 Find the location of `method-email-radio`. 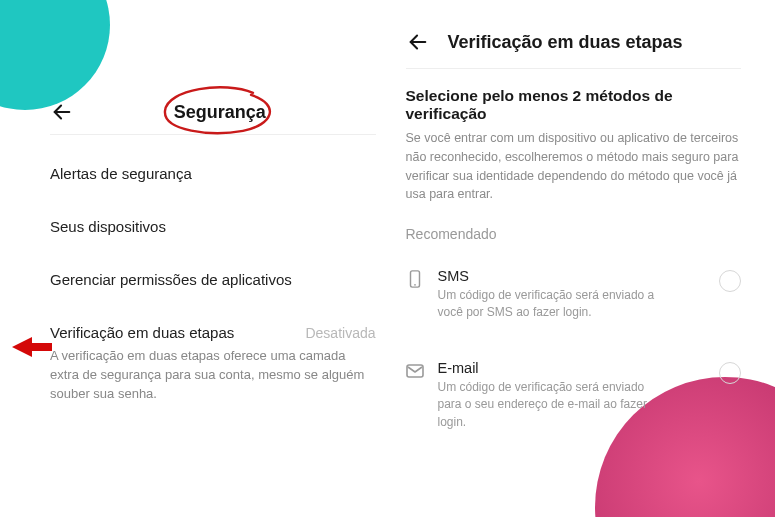

method-email-radio is located at coordinates (730, 373).